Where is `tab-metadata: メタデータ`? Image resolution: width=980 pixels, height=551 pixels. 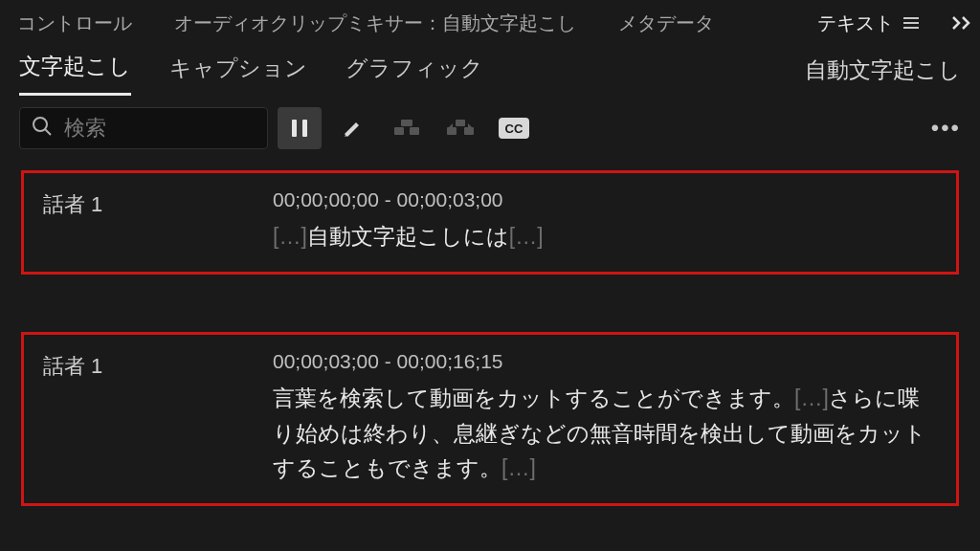 tab-metadata: メタデータ is located at coordinates (666, 23).